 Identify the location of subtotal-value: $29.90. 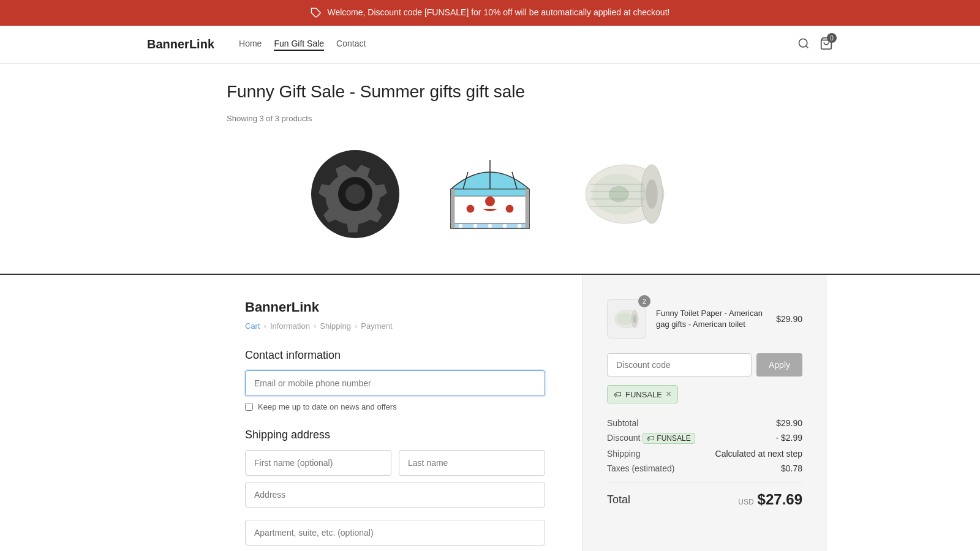
(789, 423).